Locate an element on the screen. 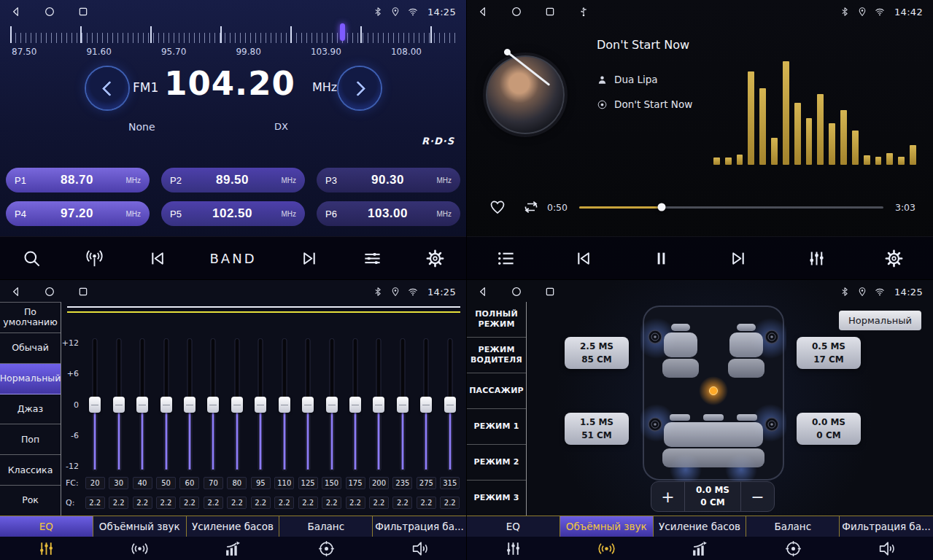 This screenshot has height=560, width=933. preset-p5: P5102.50MHz is located at coordinates (233, 214).